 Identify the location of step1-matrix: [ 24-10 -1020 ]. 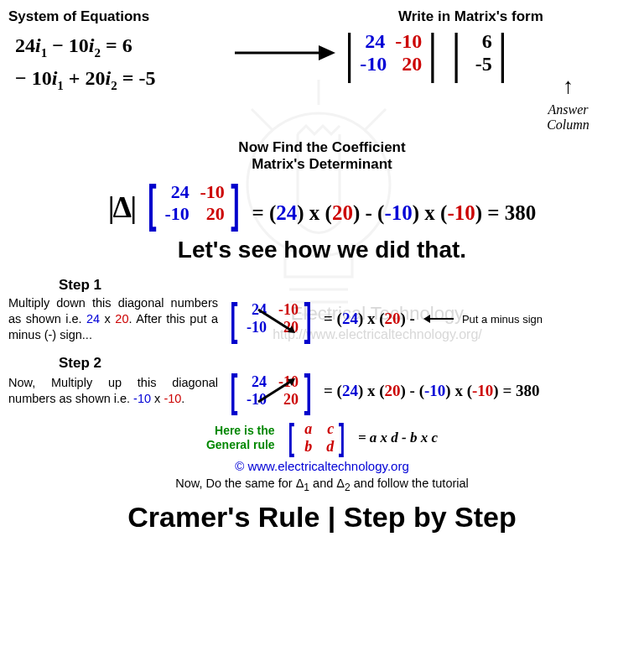
(271, 319).